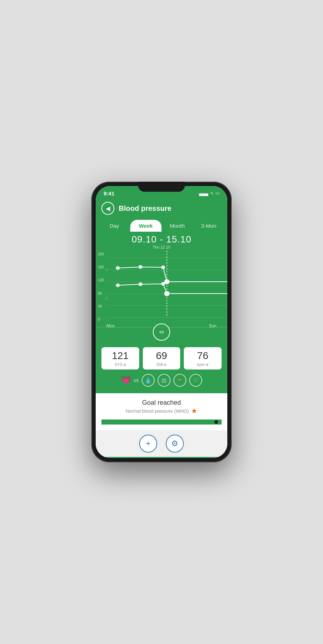 The height and width of the screenshot is (644, 323). What do you see at coordinates (101, 287) in the screenshot?
I see `y-axis-labels: 200 160 120 80 40 0` at bounding box center [101, 287].